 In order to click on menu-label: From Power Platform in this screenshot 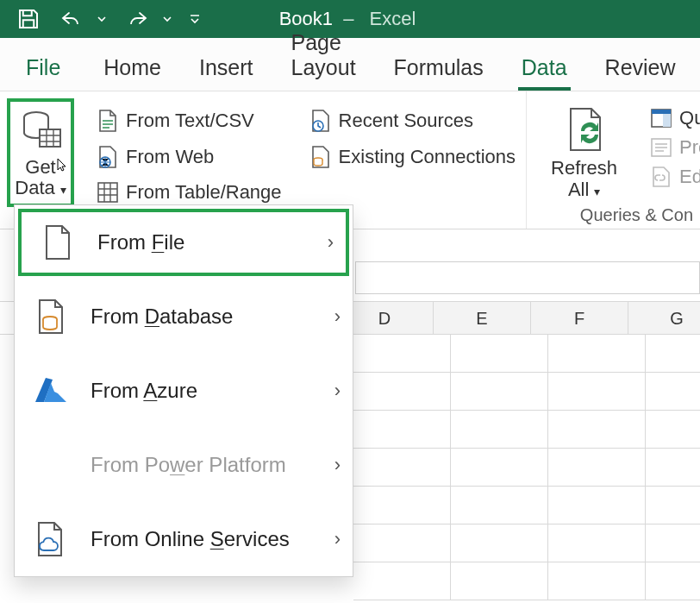, I will do `click(188, 465)`.